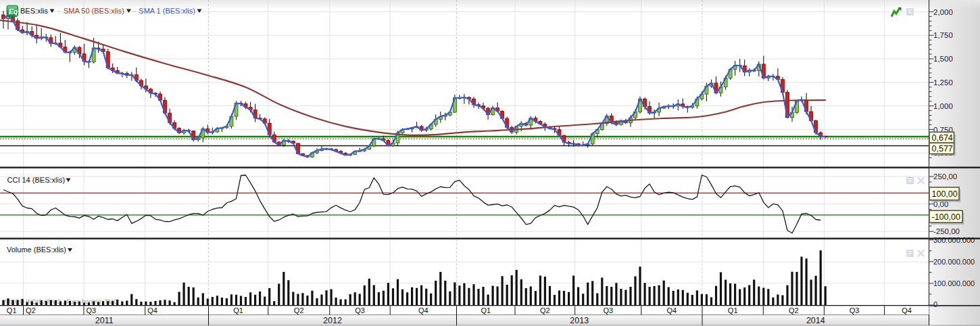 This screenshot has height=326, width=980. What do you see at coordinates (167, 11) in the screenshot?
I see `svg-text: SMA 1 (BES:xlis)` at bounding box center [167, 11].